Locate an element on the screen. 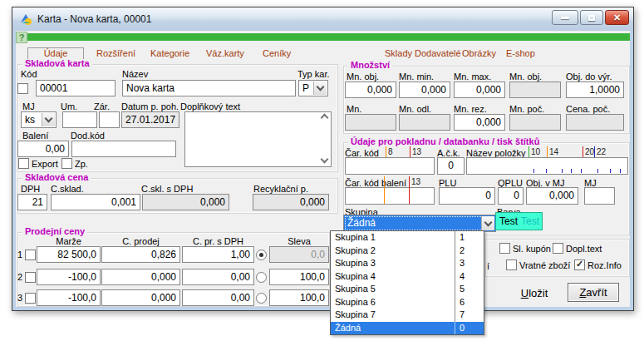  tab-obrazky: Obrázky is located at coordinates (479, 53).